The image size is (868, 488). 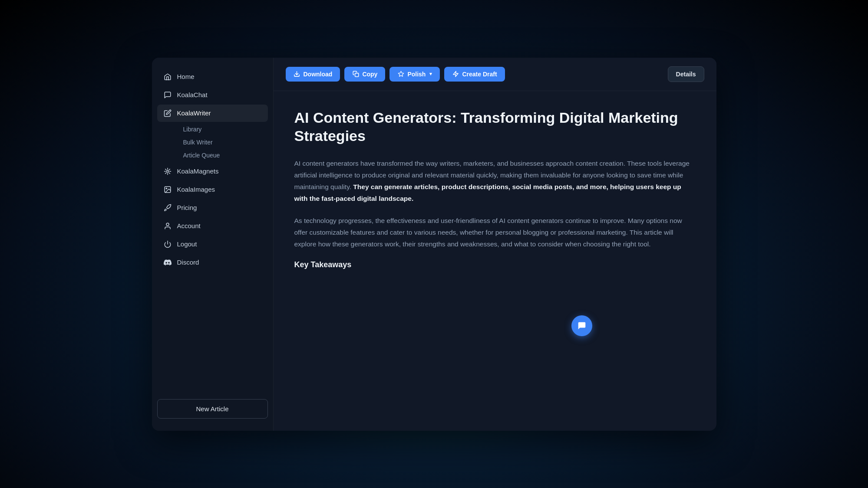 I want to click on sidebar-item-home-label: Home, so click(x=186, y=76).